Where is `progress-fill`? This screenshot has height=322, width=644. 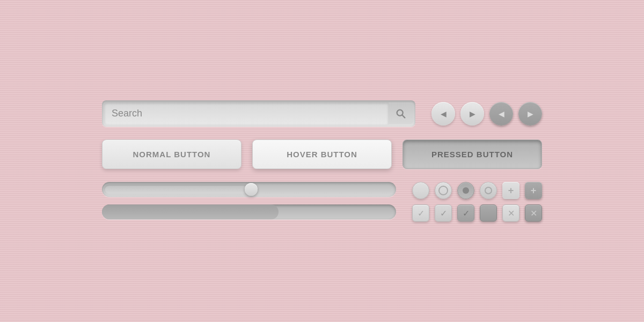
progress-fill is located at coordinates (190, 212).